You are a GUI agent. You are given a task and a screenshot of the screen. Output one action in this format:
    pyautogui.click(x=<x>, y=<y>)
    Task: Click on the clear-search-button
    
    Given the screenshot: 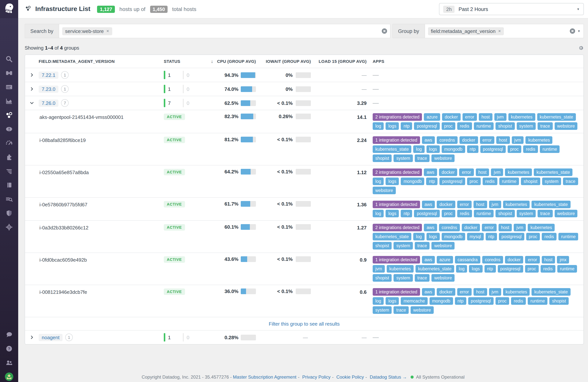 What is the action you would take?
    pyautogui.click(x=384, y=31)
    